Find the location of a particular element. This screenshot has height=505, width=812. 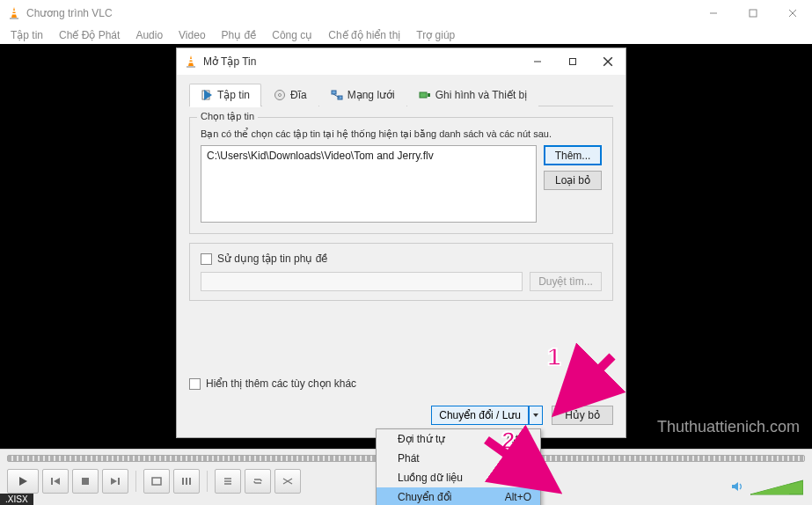

checkbox-label: Hiển thị thêm các tùy chọn khác is located at coordinates (282, 384).